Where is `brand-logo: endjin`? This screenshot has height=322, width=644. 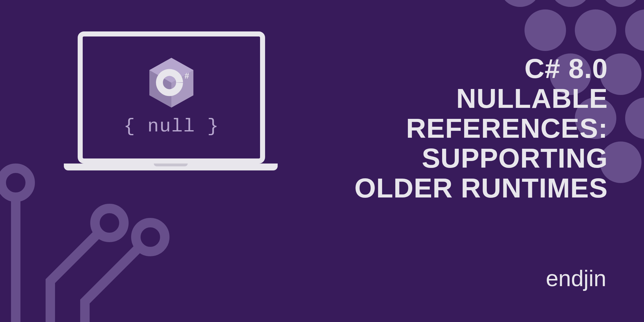 brand-logo: endjin is located at coordinates (576, 278).